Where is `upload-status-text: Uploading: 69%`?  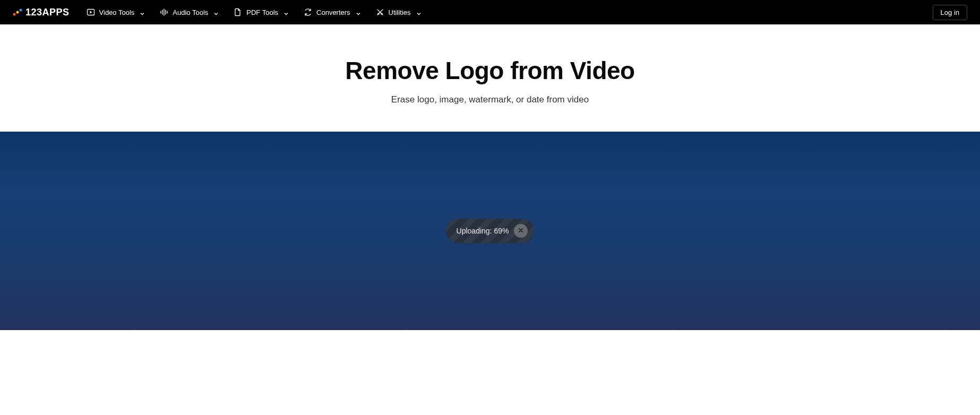 upload-status-text: Uploading: 69% is located at coordinates (483, 231).